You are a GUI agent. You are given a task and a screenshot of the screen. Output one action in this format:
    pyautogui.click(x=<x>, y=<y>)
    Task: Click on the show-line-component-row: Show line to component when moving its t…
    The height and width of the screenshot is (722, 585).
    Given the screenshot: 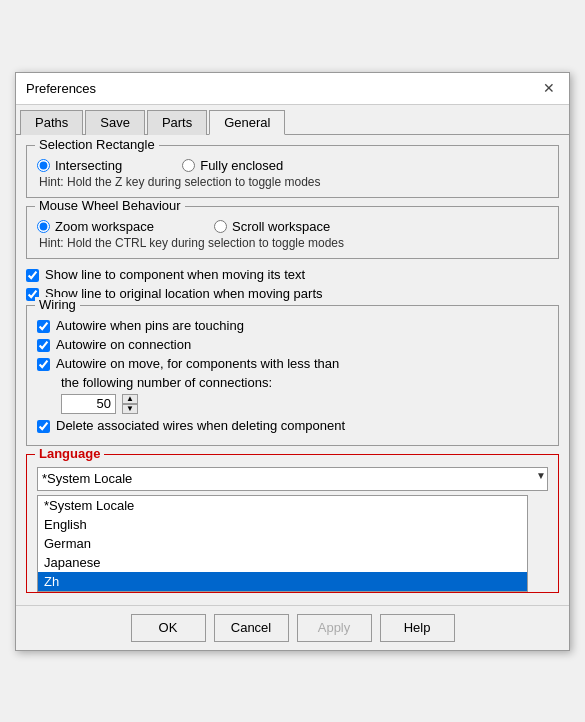 What is the action you would take?
    pyautogui.click(x=292, y=274)
    